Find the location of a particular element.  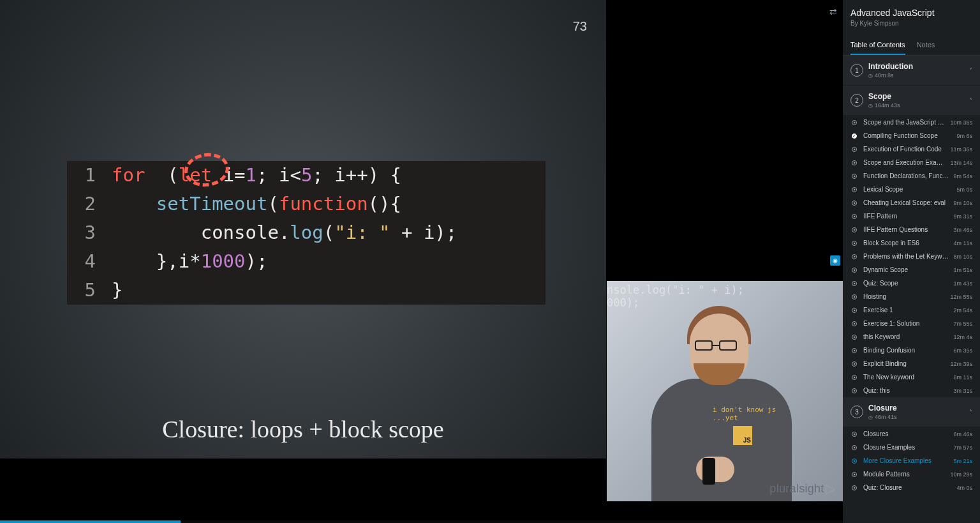

clip-duration: 7m 57s is located at coordinates (963, 448).